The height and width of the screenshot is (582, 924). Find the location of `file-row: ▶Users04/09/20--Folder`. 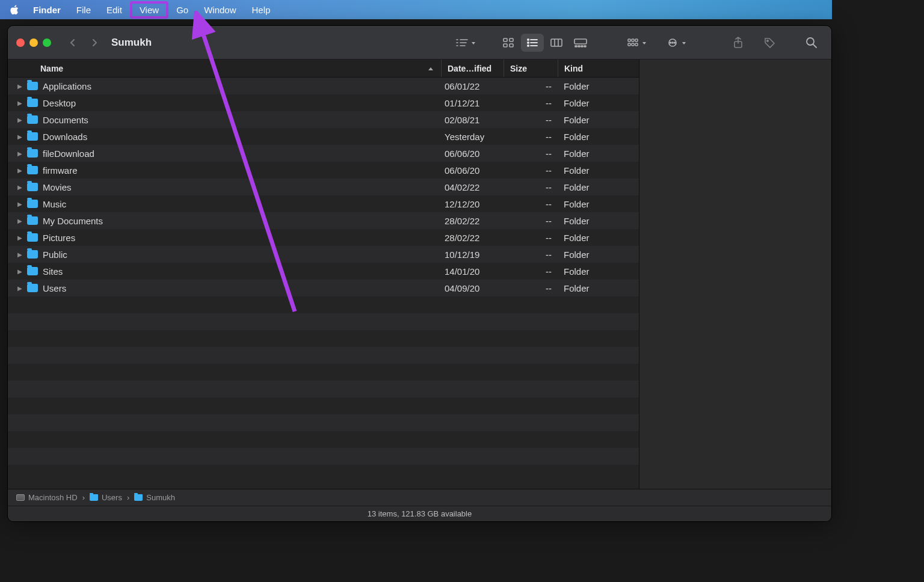

file-row: ▶Users04/09/20--Folder is located at coordinates (324, 288).